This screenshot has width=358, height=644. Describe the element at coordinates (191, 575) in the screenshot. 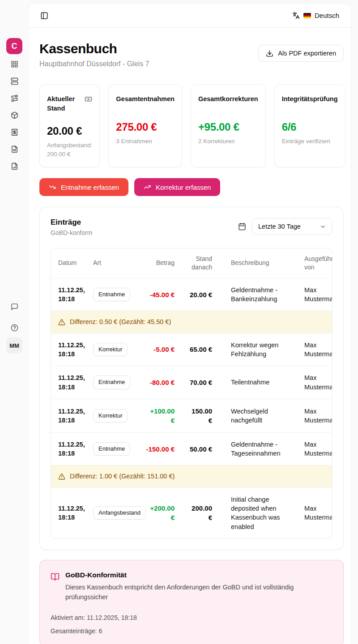

I see `compliance-title: GoBD-Konformität` at that location.